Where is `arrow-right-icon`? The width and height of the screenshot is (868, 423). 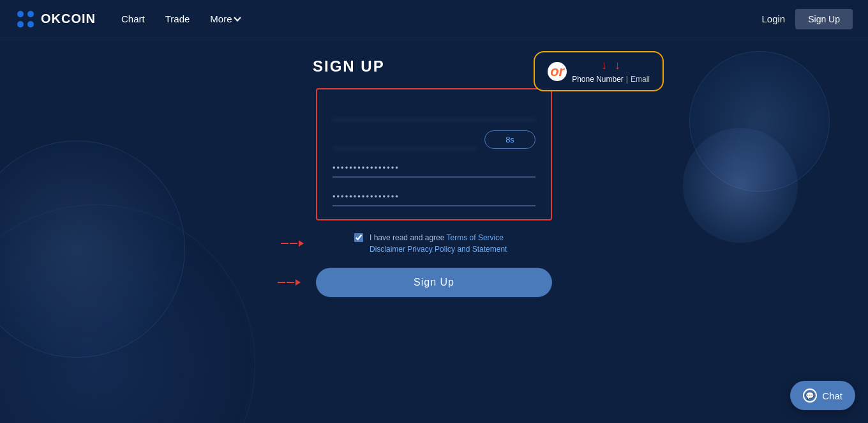 arrow-right-icon is located at coordinates (301, 243).